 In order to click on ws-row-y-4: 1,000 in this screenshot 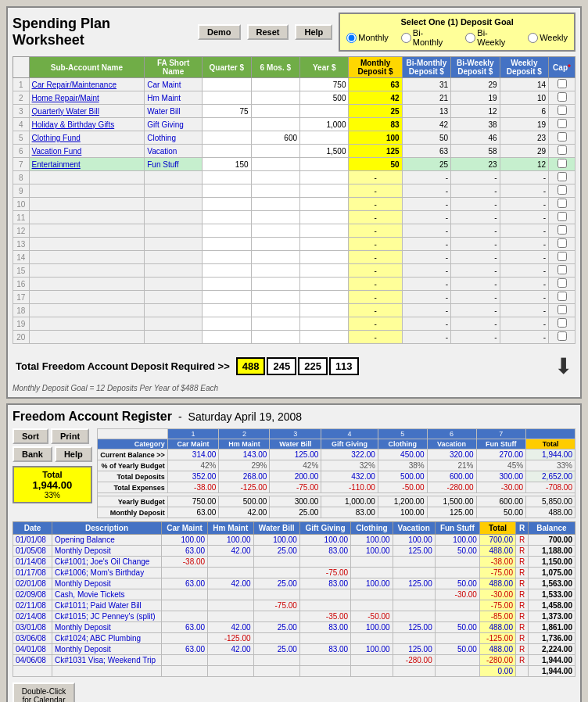, I will do `click(324, 125)`.